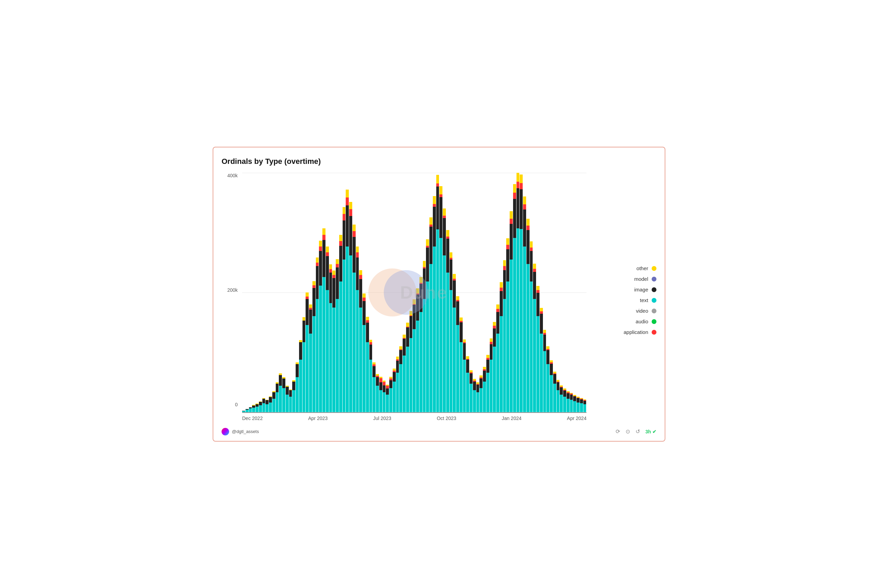  Describe the element at coordinates (636, 431) in the screenshot. I see `footer-right: ⟳ ⊙ ↺ 3h ✔` at that location.